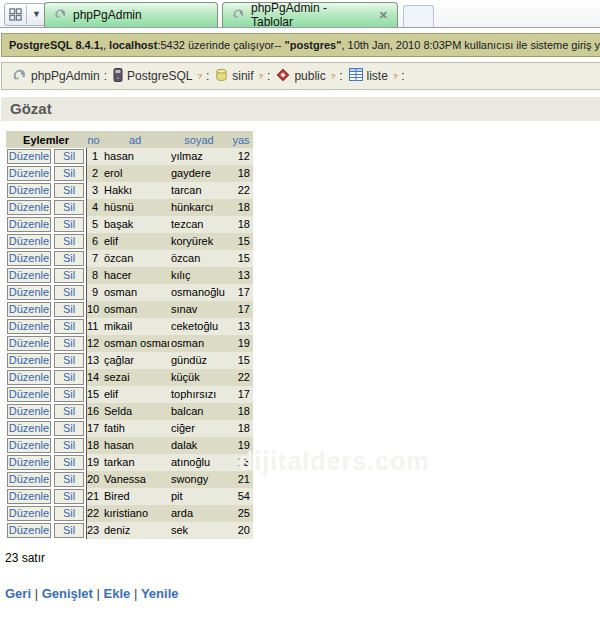 This screenshot has width=600, height=626. What do you see at coordinates (135, 310) in the screenshot?
I see `cell-ad: osman` at bounding box center [135, 310].